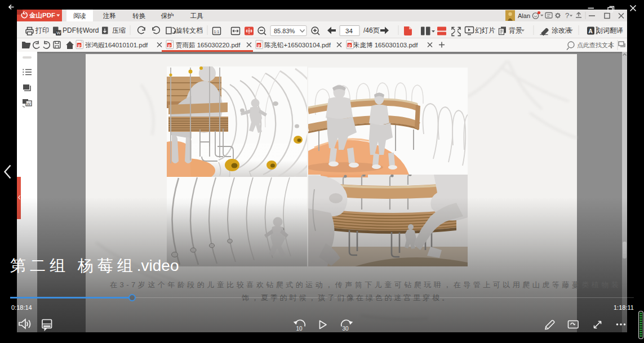 This screenshot has height=343, width=644. I want to click on svg-text: 10, so click(300, 329).